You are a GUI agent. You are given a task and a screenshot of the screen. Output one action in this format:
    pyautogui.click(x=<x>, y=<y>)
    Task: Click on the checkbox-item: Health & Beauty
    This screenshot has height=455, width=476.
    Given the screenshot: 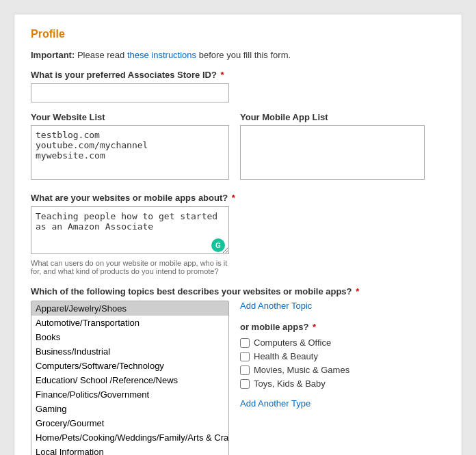 What is the action you would take?
    pyautogui.click(x=343, y=357)
    